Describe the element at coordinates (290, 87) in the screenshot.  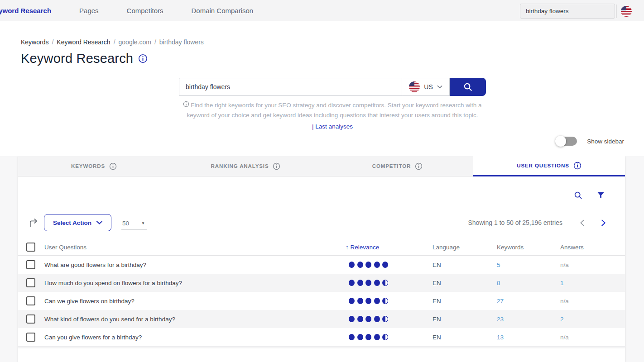
I see `keyword-input` at that location.